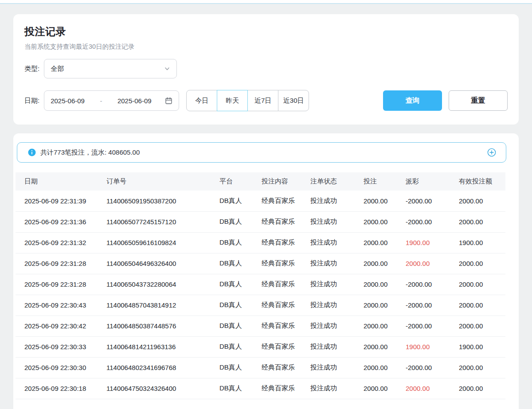  I want to click on quick-range-button-0: 今日, so click(202, 101).